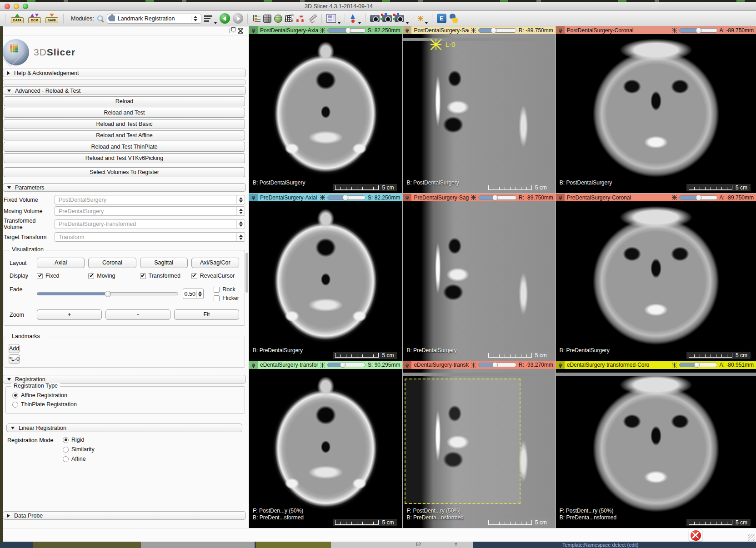  What do you see at coordinates (378, 6) in the screenshot?
I see `title-bar: 3D Slicer 4.3.1-2014-09-14` at bounding box center [378, 6].